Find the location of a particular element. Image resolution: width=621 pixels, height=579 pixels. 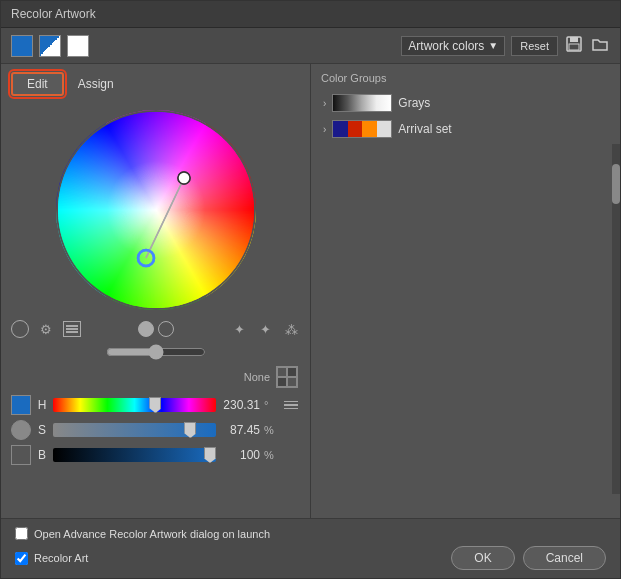

outline-circle-icon is located at coordinates (166, 329).